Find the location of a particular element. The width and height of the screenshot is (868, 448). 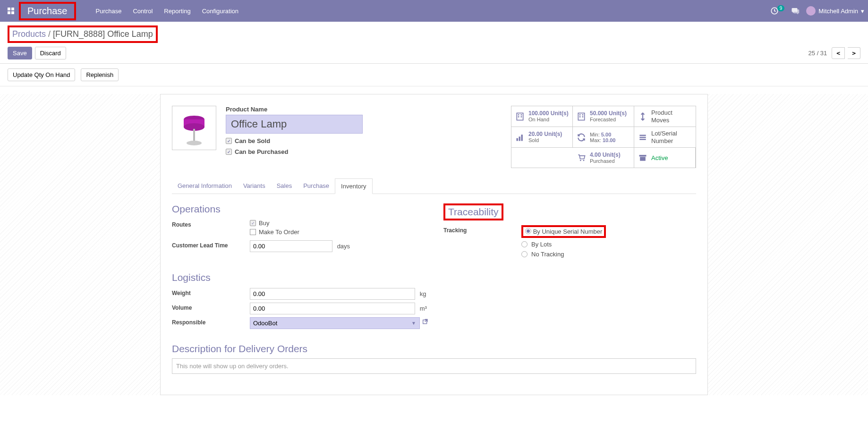

logistics-heading: Logistics is located at coordinates (300, 278).